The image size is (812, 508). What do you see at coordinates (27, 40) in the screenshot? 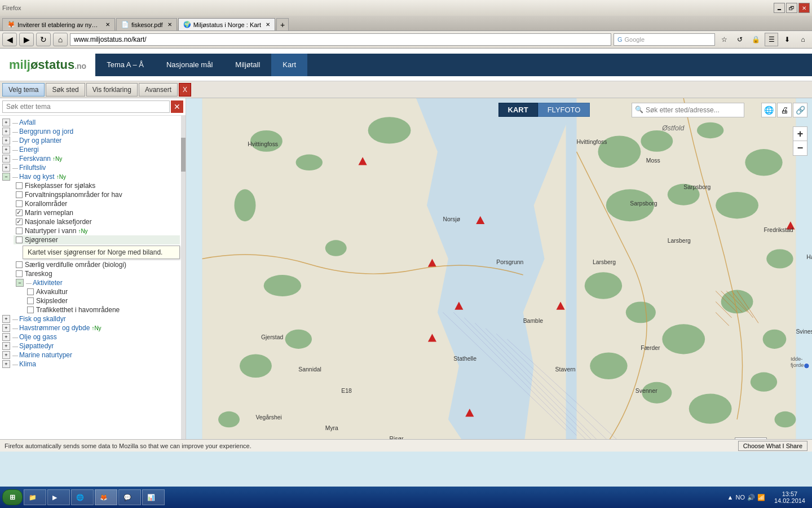
I see `forward-button: ▶` at bounding box center [27, 40].